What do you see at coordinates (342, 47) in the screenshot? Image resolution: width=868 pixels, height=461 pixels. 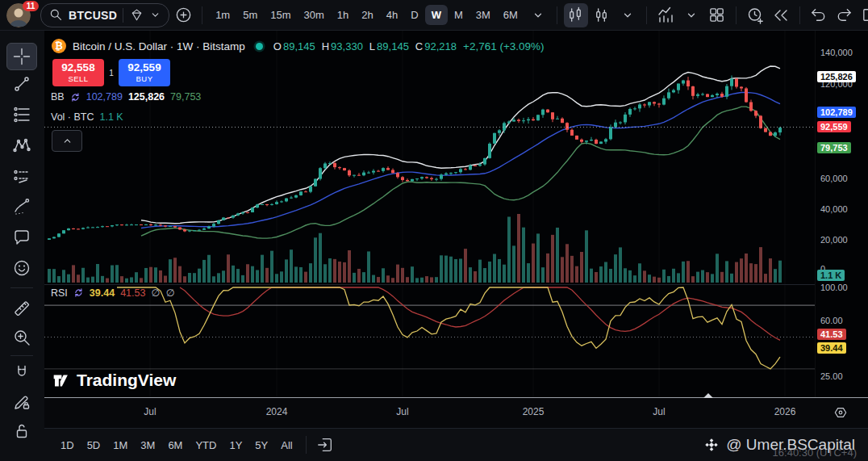 I see `ohlc-H: H93,330` at bounding box center [342, 47].